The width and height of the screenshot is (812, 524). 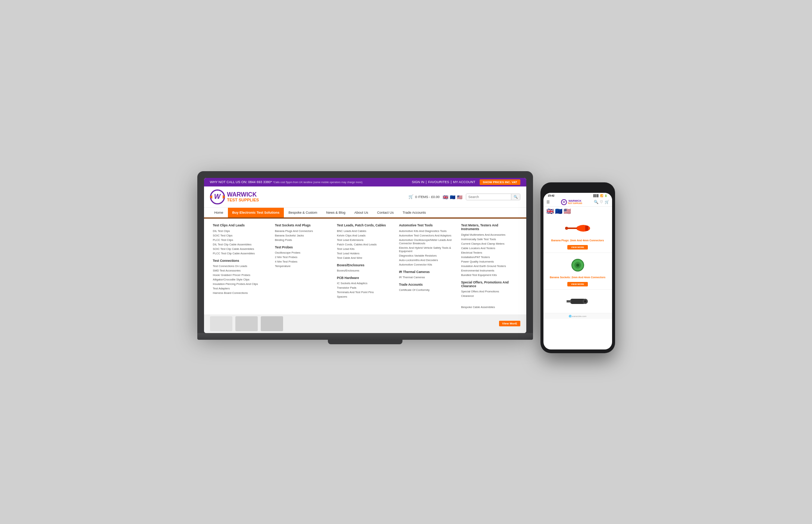 I want to click on uk-flag: 🇬🇧, so click(x=446, y=197).